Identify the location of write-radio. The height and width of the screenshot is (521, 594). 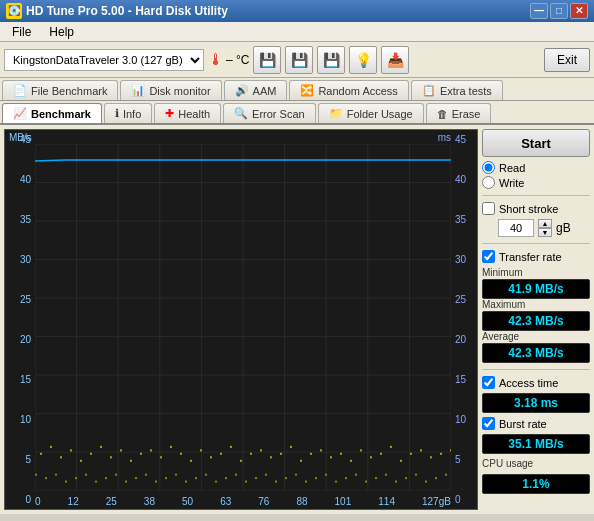
(488, 182).